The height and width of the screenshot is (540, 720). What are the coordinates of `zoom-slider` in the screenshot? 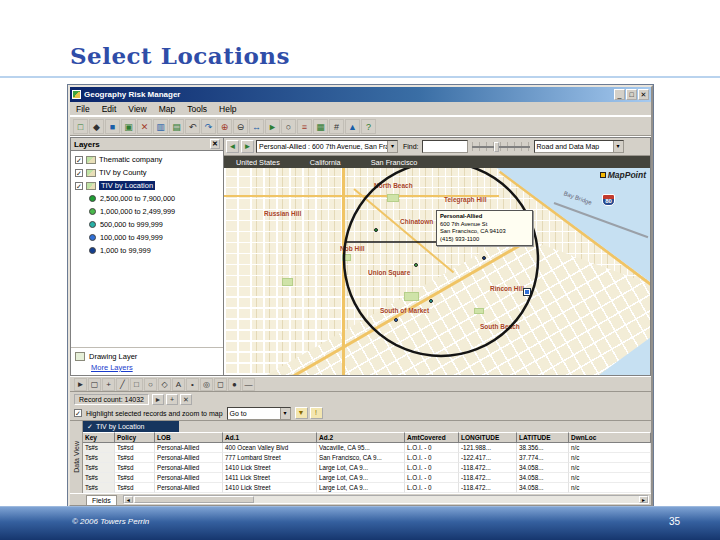 It's located at (501, 146).